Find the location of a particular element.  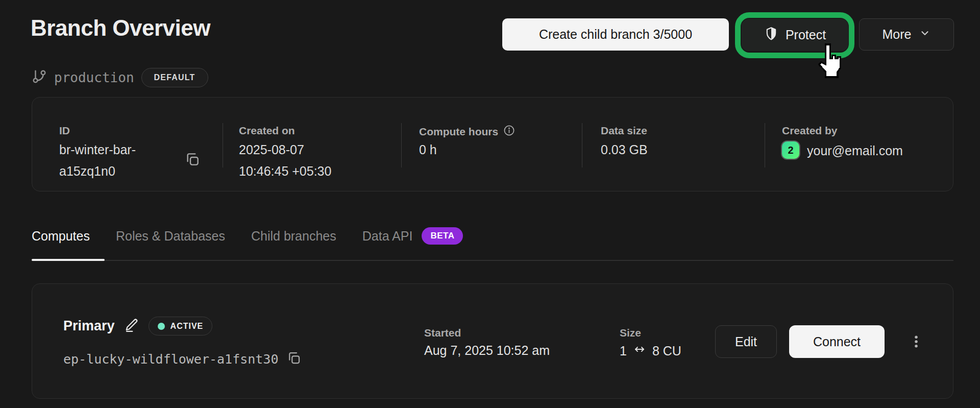

default-badge: DEFAULT is located at coordinates (175, 78).